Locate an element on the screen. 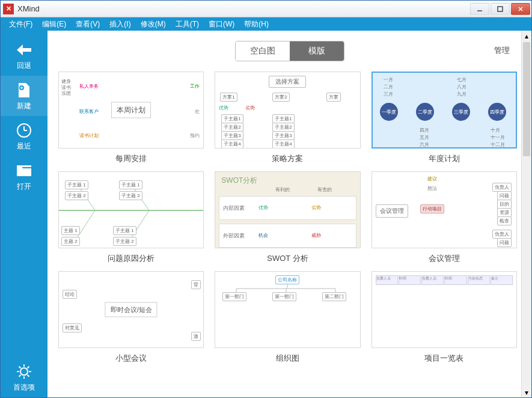 The width and height of the screenshot is (532, 398). window-title: XMind is located at coordinates (244, 8).